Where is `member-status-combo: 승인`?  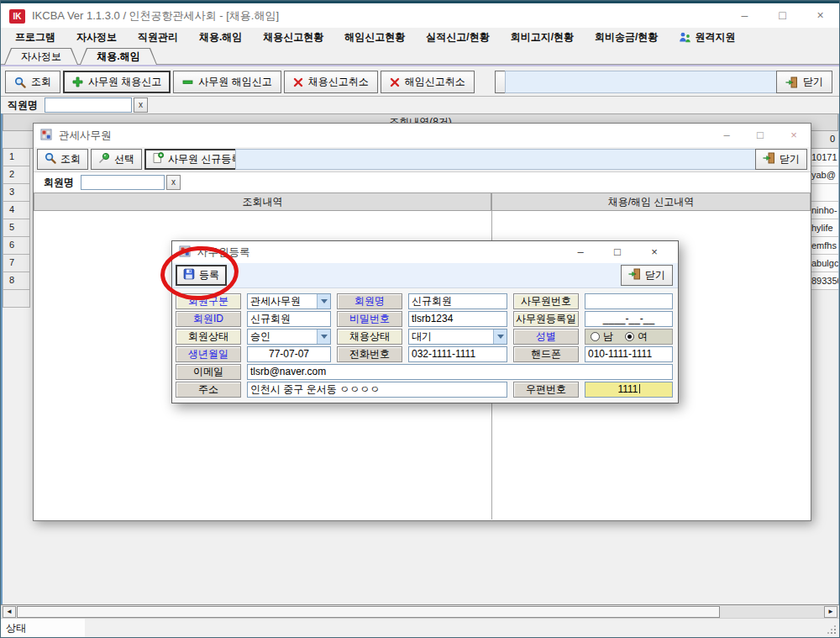 member-status-combo: 승인 is located at coordinates (289, 336).